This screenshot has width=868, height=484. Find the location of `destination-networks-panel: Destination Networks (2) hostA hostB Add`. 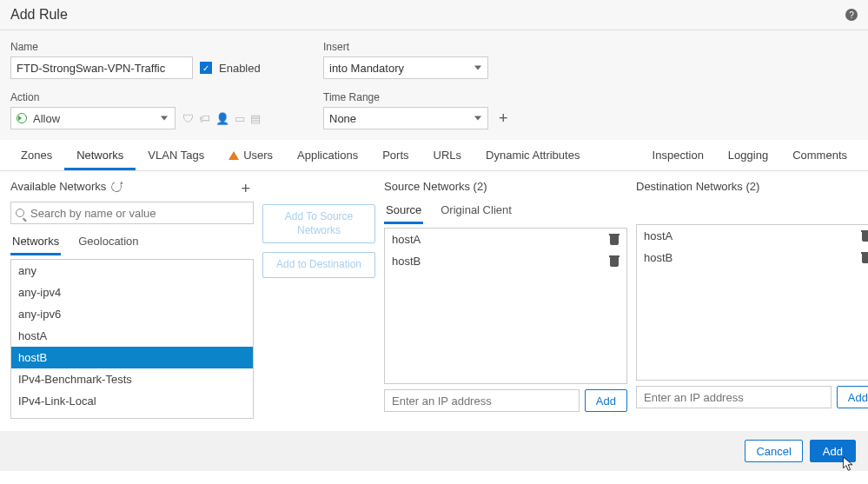

destination-networks-panel: Destination Networks (2) hostA hostB Add is located at coordinates (752, 299).